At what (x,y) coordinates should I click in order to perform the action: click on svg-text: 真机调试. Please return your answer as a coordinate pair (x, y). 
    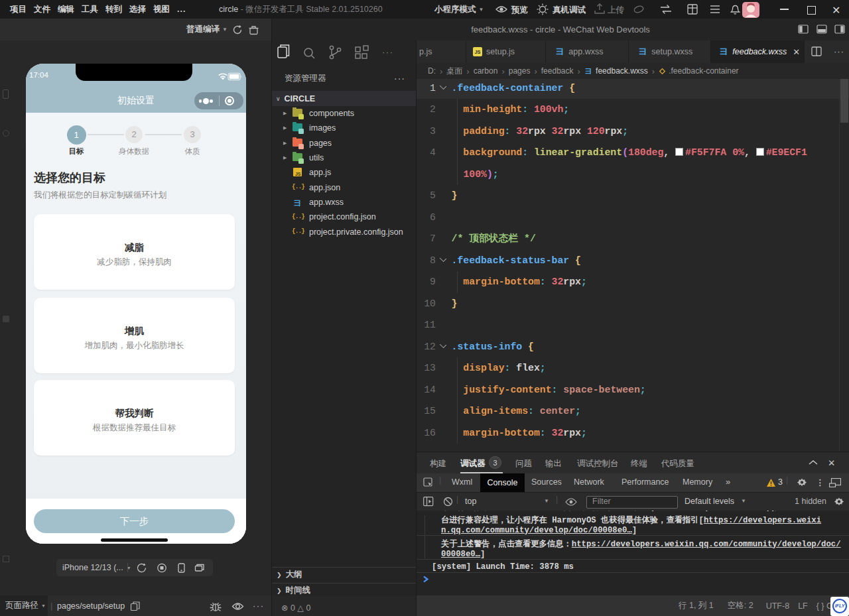
    Looking at the image, I should click on (569, 10).